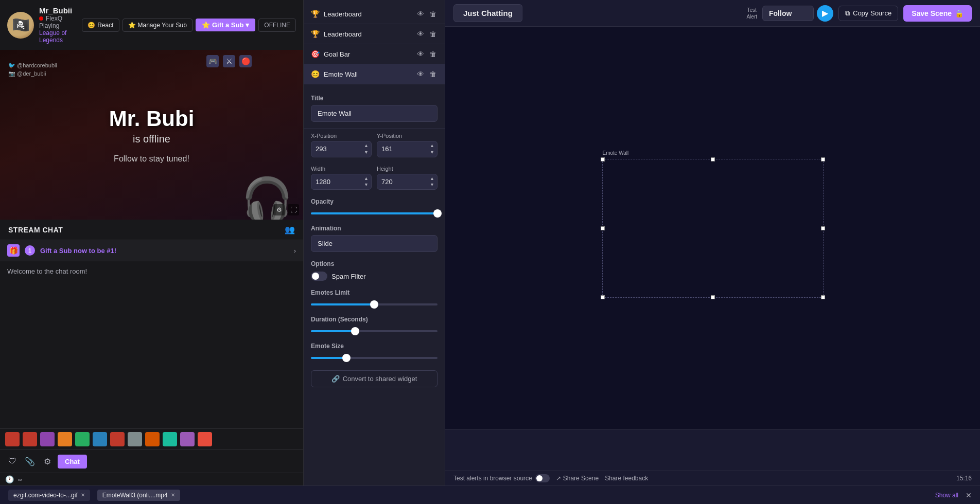 The image size is (980, 504). I want to click on height-label: Height, so click(407, 169).